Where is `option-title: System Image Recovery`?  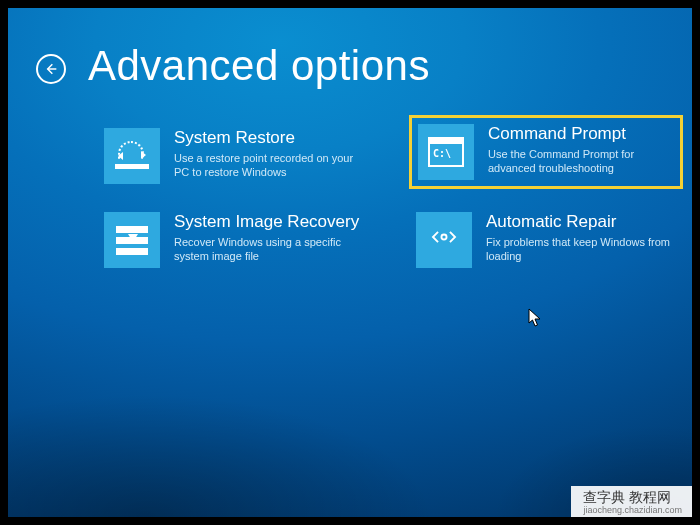 option-title: System Image Recovery is located at coordinates (269, 222).